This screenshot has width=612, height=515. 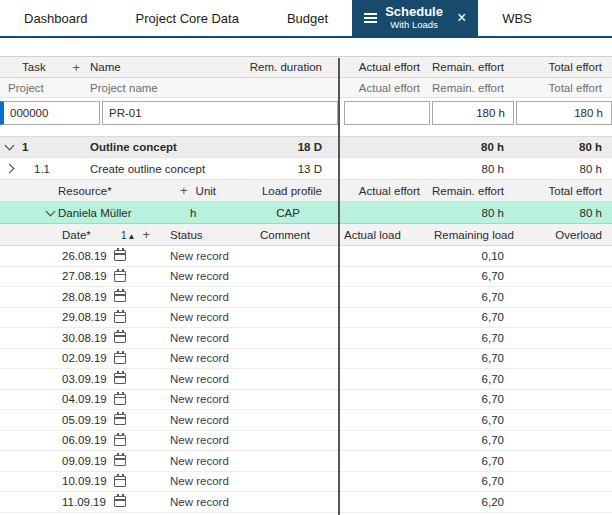 What do you see at coordinates (306, 360) in the screenshot?
I see `load-row: 02.09.19 New record 6,70` at bounding box center [306, 360].